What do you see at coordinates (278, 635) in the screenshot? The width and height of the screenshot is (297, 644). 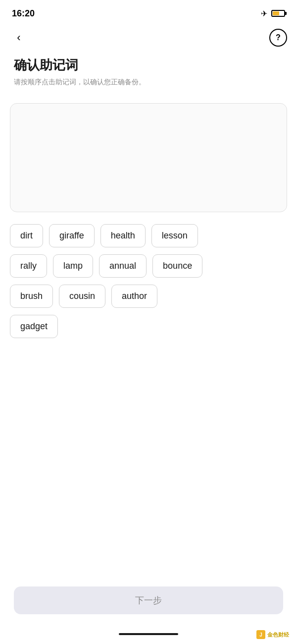 I see `watermark-text: 金色财经` at bounding box center [278, 635].